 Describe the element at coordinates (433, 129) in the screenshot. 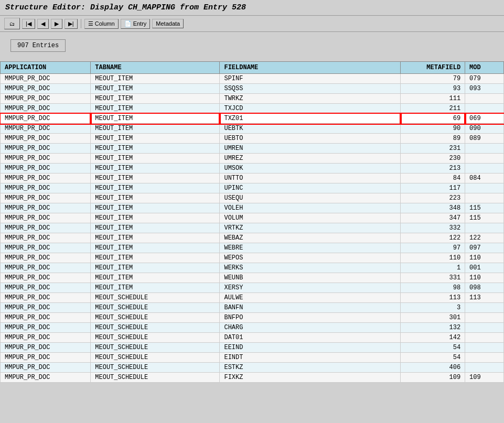

I see `cell-metafield: 90` at that location.